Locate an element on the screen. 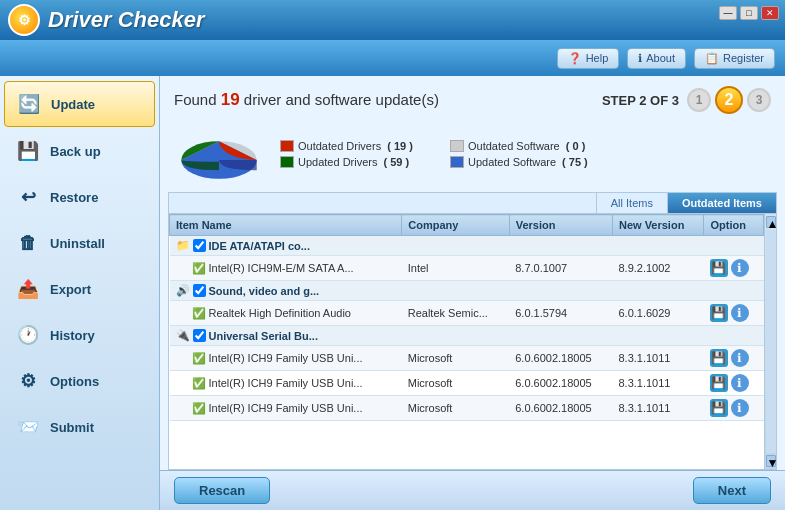 The image size is (785, 510). about-button: ℹ About is located at coordinates (656, 58).